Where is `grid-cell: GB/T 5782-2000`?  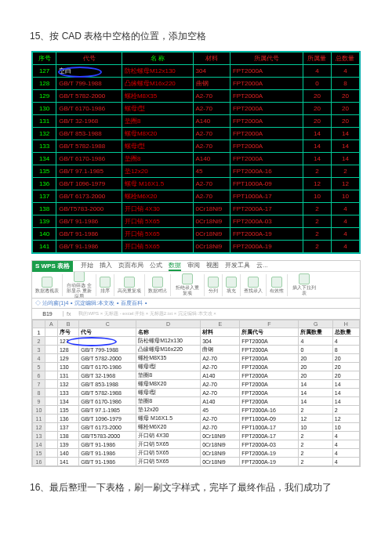
grid-cell: GB/T 5782-2000 is located at coordinates (108, 359).